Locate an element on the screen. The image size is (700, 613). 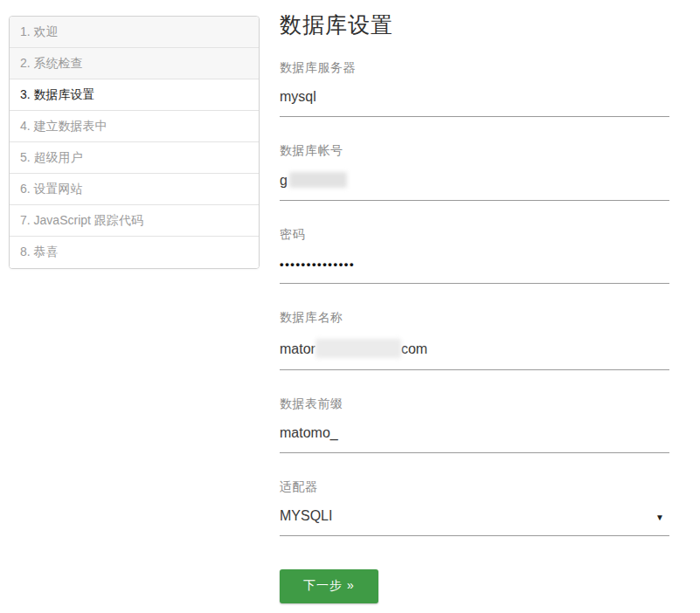
sidebar-item-js-tracking: 7. JavaScript 跟踪代码 is located at coordinates (135, 221).